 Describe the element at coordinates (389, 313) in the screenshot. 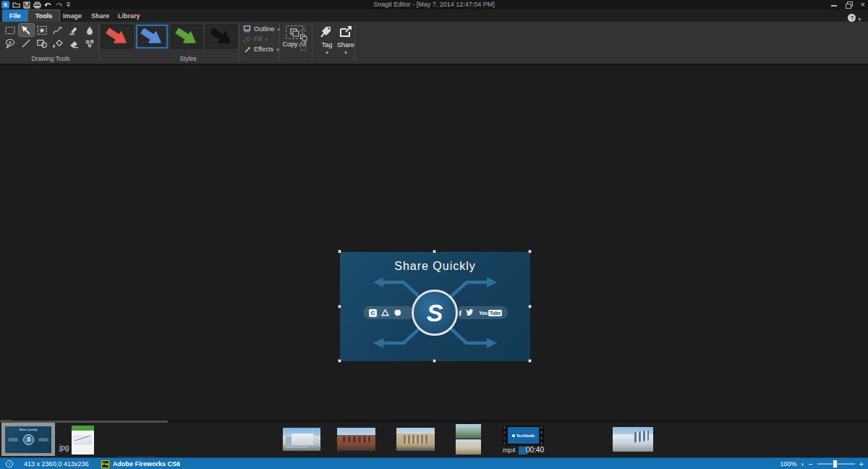

I see `share-destinations-left: C` at that location.